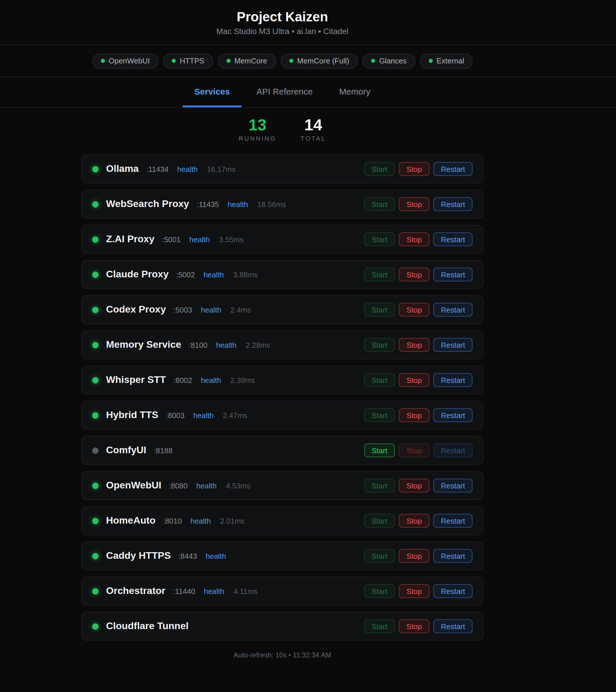 This screenshot has width=616, height=692. Describe the element at coordinates (282, 129) in the screenshot. I see `service-stats: 13 RUNNING 14 TOTAL` at that location.